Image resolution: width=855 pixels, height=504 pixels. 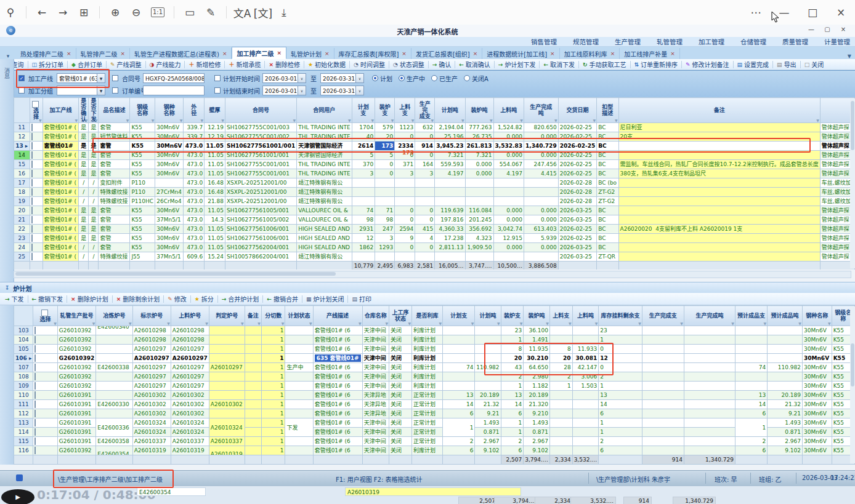 I want to click on toolbar-button-关闭: □关闭, so click(x=814, y=64).